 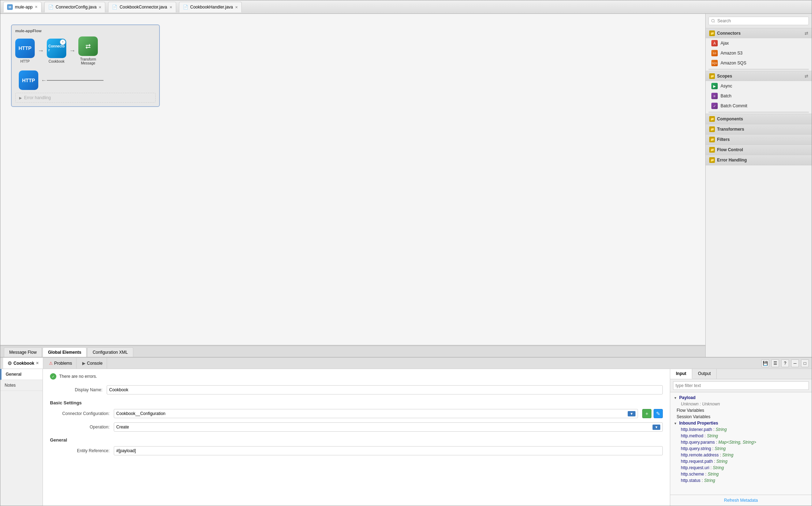 What do you see at coordinates (741, 386) in the screenshot?
I see `io-search-area` at bounding box center [741, 386].